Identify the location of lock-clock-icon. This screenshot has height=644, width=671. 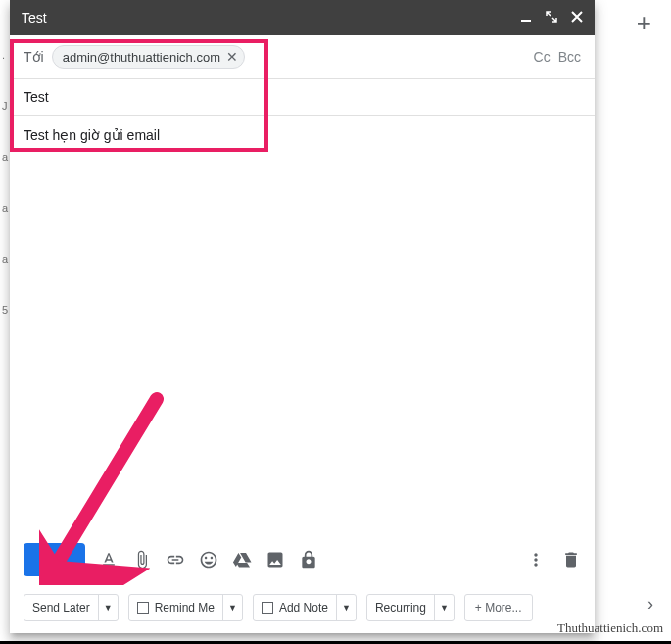
(309, 560).